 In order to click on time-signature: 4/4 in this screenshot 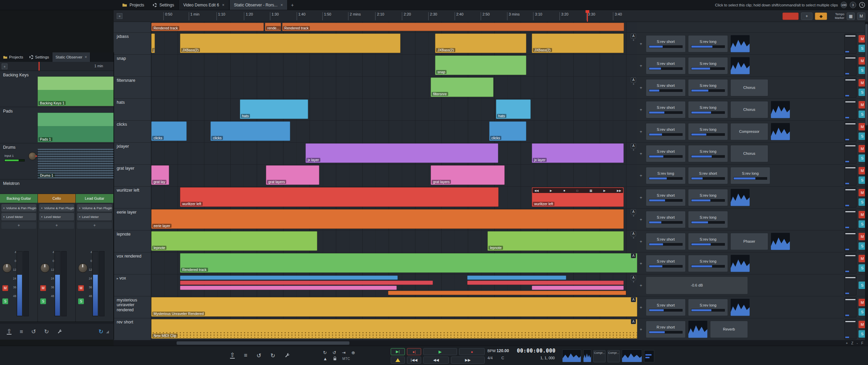, I will do `click(490, 358)`.